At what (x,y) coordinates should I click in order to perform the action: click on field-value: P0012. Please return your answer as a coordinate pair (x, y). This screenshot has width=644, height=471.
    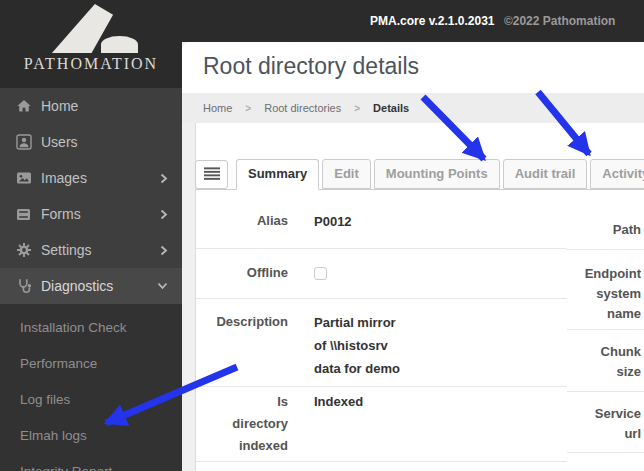
    Looking at the image, I should click on (320, 222).